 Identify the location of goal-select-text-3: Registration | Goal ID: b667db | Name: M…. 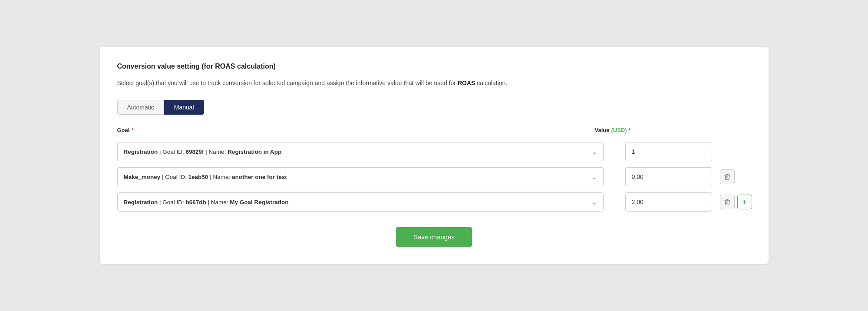
(206, 202).